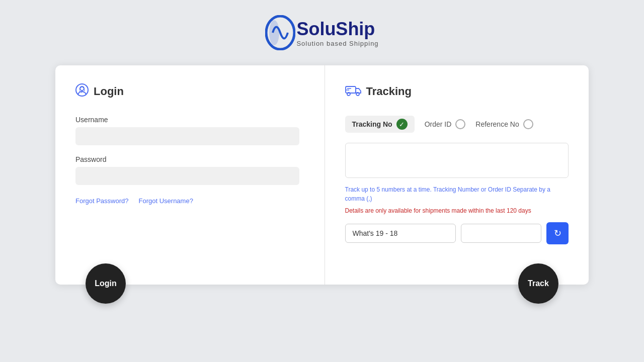 The image size is (644, 362). What do you see at coordinates (528, 124) in the screenshot?
I see `radio-circle-reference` at bounding box center [528, 124].